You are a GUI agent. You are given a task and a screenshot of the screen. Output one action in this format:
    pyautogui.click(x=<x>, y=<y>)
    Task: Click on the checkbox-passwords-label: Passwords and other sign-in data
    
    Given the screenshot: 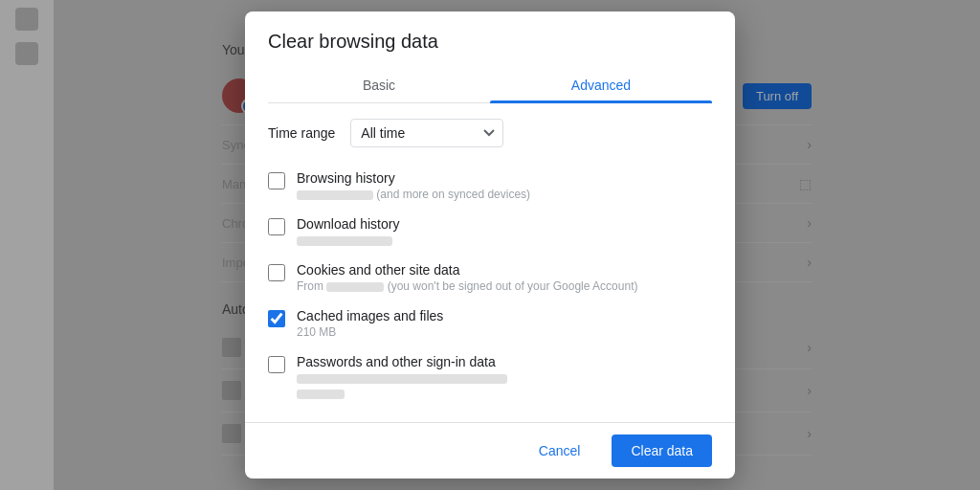 What is the action you would take?
    pyautogui.click(x=504, y=362)
    